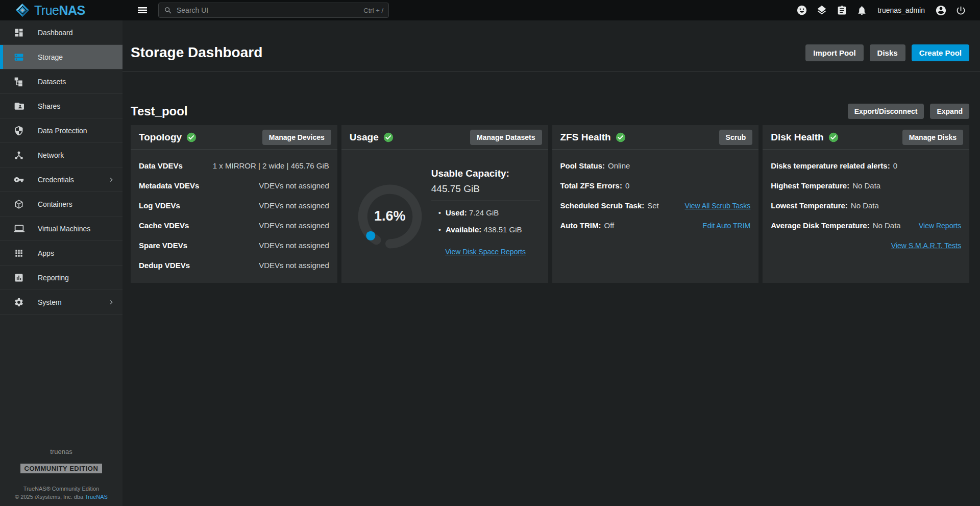 The height and width of the screenshot is (506, 980). What do you see at coordinates (486, 201) in the screenshot?
I see `divider` at bounding box center [486, 201].